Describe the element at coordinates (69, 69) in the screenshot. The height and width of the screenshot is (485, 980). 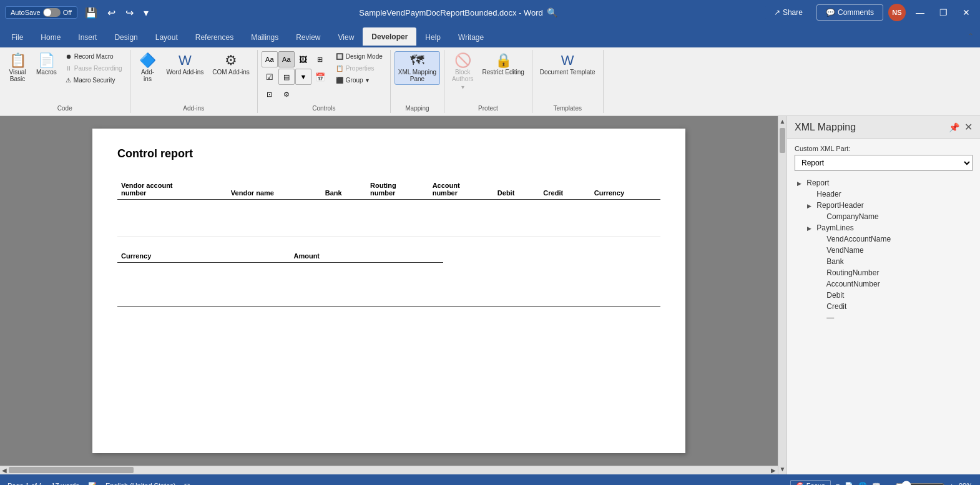
I see `pause-icon: ⏸` at that location.